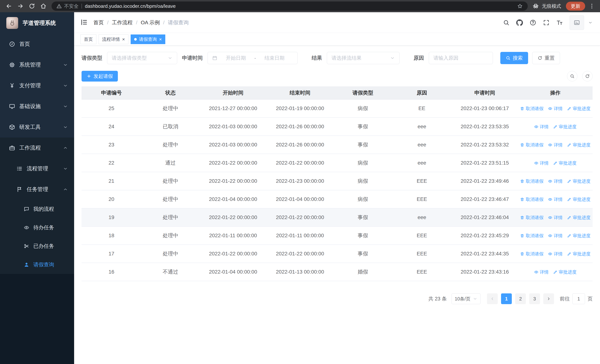  Describe the element at coordinates (37, 189) in the screenshot. I see `sidebar-item-task-management: 任务管理` at that location.